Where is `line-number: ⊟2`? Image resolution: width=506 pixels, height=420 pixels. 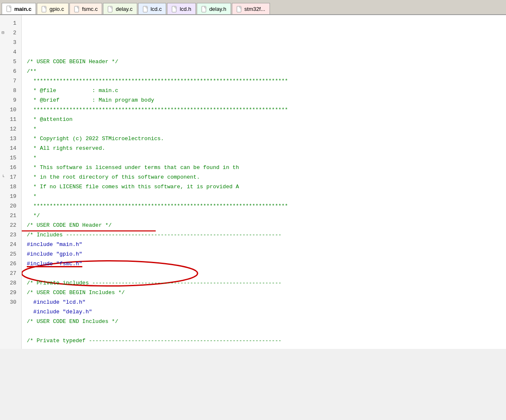 line-number: ⊟2 is located at coordinates (11, 33).